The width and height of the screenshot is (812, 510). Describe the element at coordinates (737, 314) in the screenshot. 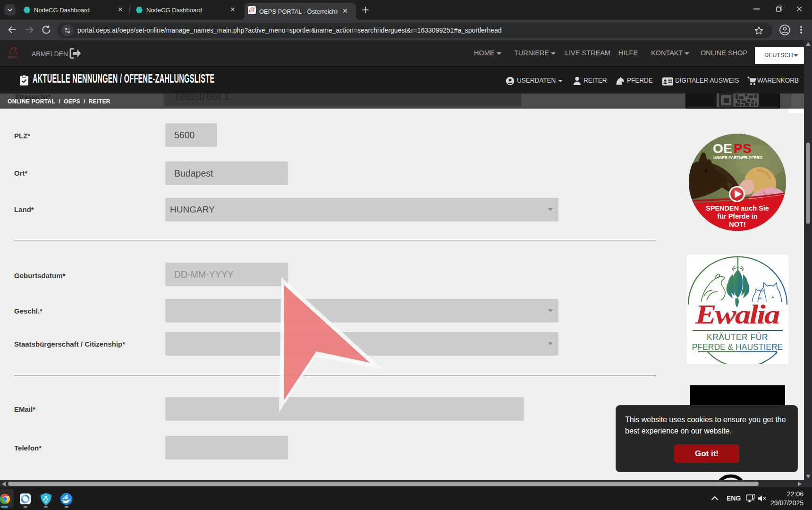

I see `svg-text: Ewalia` at that location.